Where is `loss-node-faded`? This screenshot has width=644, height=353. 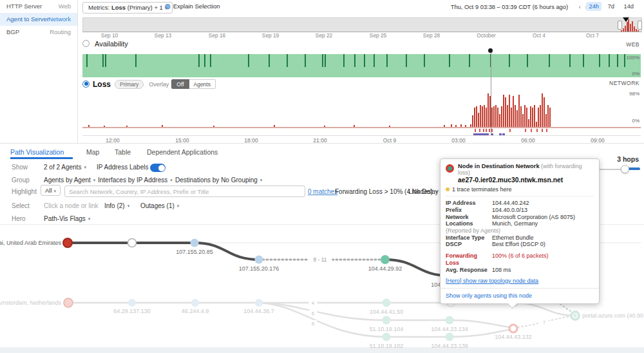 loss-node-faded is located at coordinates (513, 329).